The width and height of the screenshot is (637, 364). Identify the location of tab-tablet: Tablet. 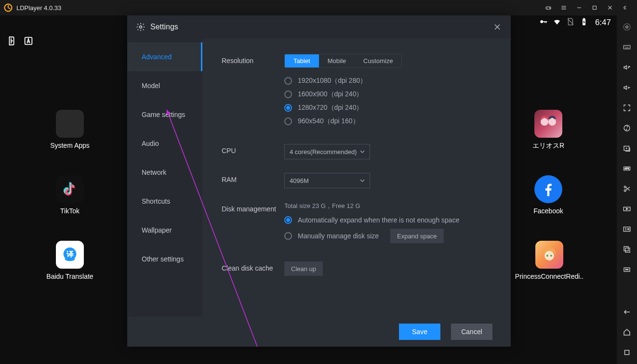
(302, 61).